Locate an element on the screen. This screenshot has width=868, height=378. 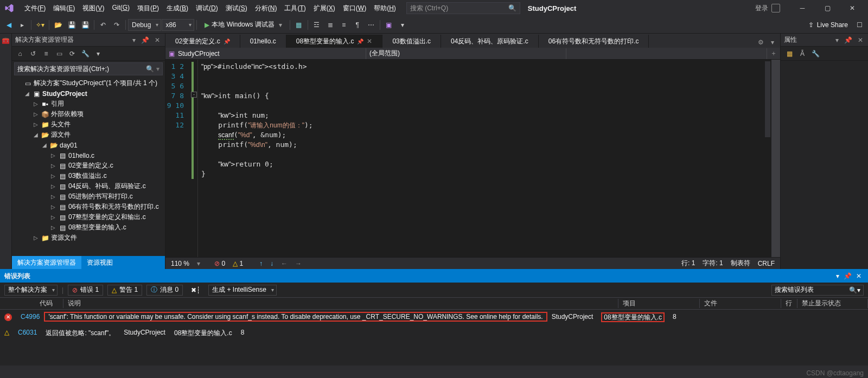
menu-生成B: 生成(B) is located at coordinates (177, 9).